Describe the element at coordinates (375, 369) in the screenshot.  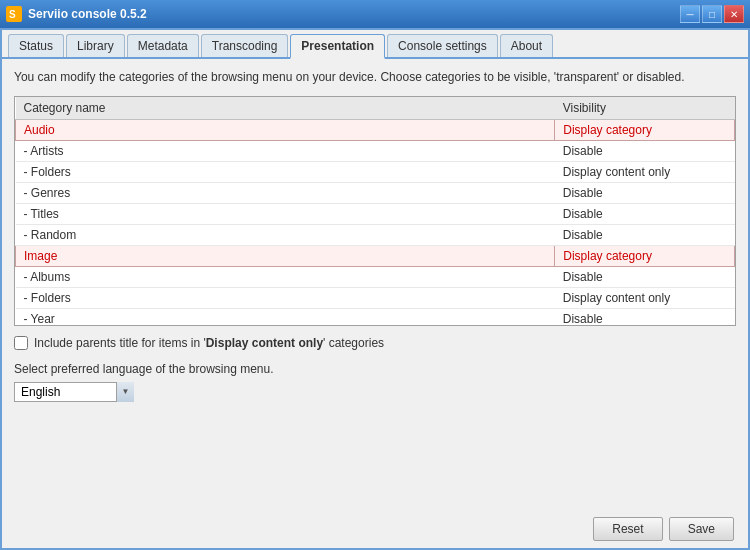
I see `language-label: Select preferred language of the browsin…` at that location.